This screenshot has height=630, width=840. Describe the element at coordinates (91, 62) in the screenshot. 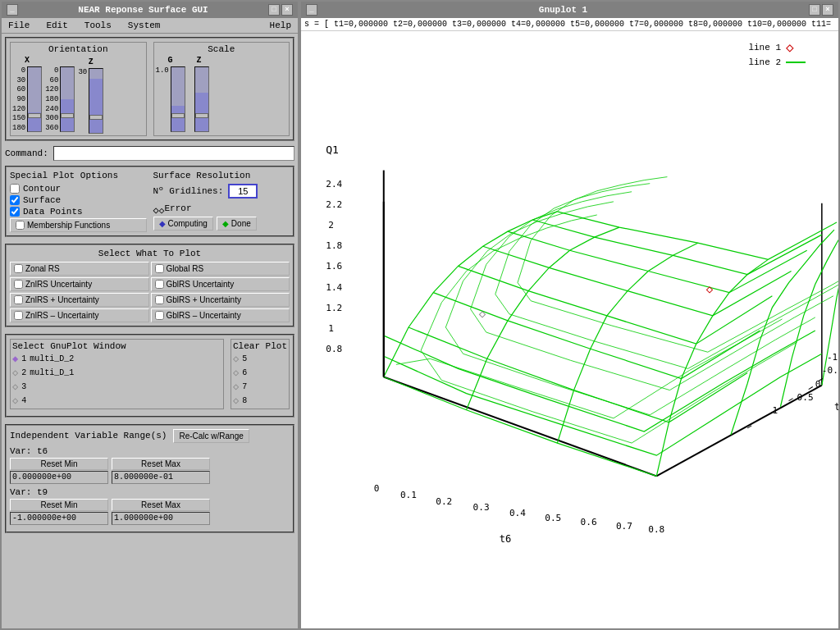

I see `z-orient-axis-label: Z` at that location.